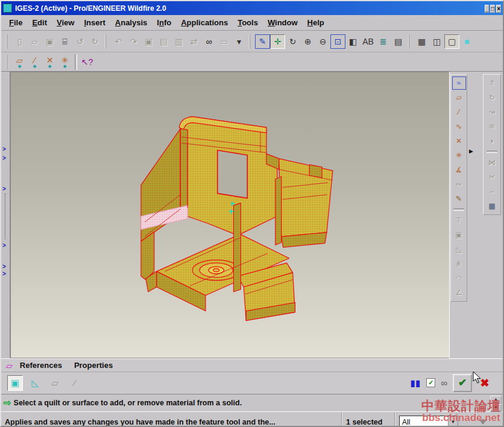  Describe the element at coordinates (283, 23) in the screenshot. I see `menu-window: Window` at that location.